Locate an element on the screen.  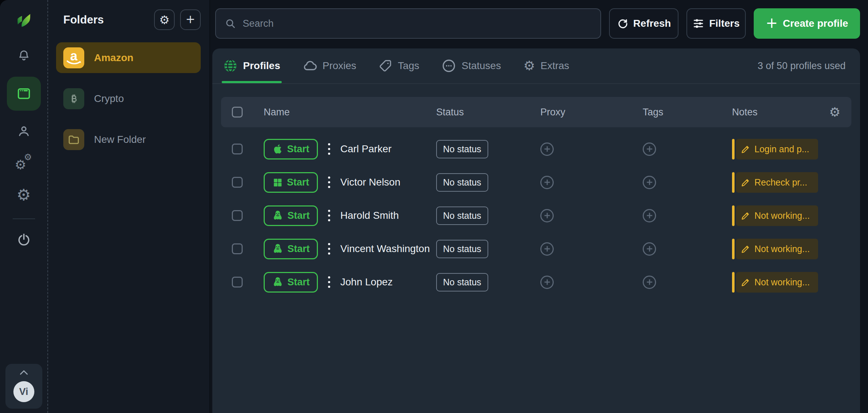
refresh-icon is located at coordinates (622, 24).